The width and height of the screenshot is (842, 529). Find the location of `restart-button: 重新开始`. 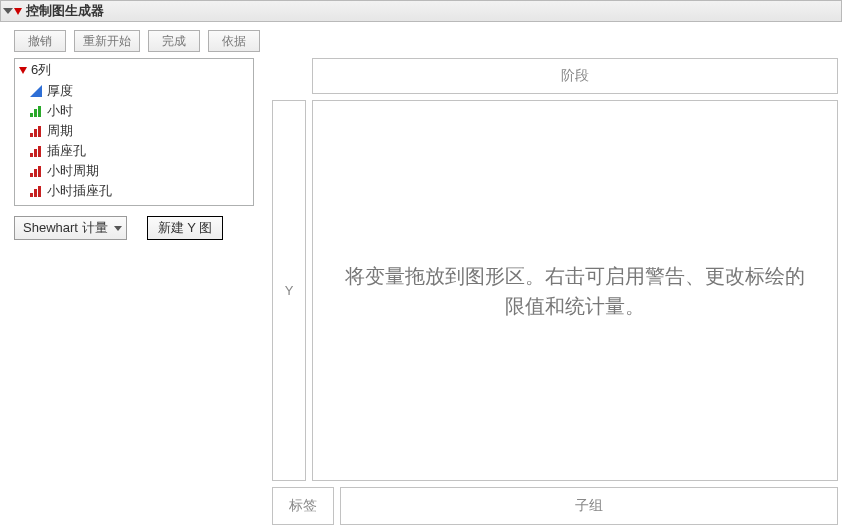

restart-button: 重新开始 is located at coordinates (107, 41).